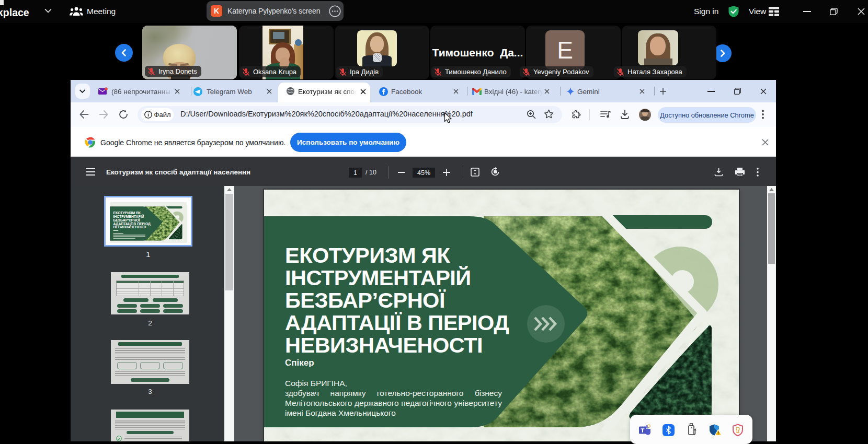 The image size is (868, 444). I want to click on svg-text: БЕЗБАР’ЄРНОЇ, so click(127, 220).